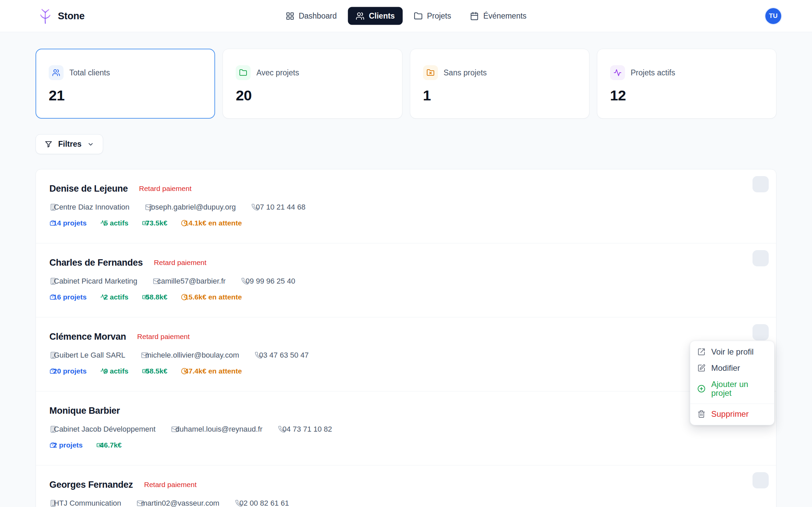 Image resolution: width=812 pixels, height=507 pixels. I want to click on client-name: Clémence Morvan, so click(88, 337).